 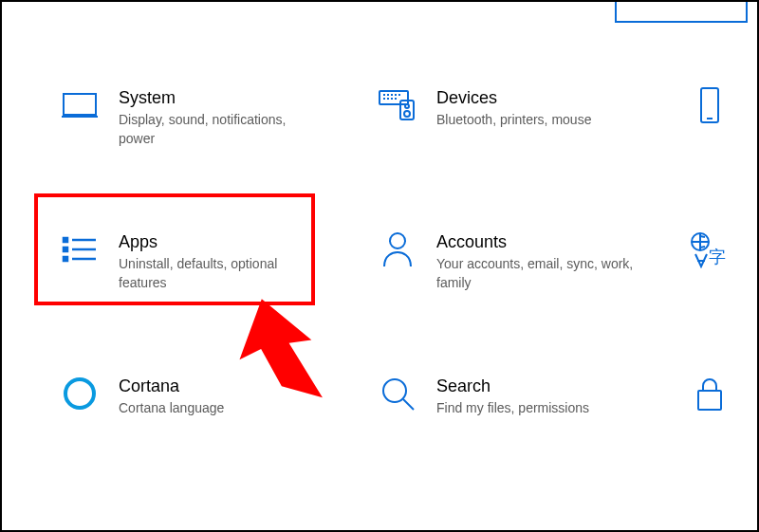 What do you see at coordinates (406, 401) in the screenshot?
I see `settings-row: Cortana Cortana language Search Find my …` at bounding box center [406, 401].